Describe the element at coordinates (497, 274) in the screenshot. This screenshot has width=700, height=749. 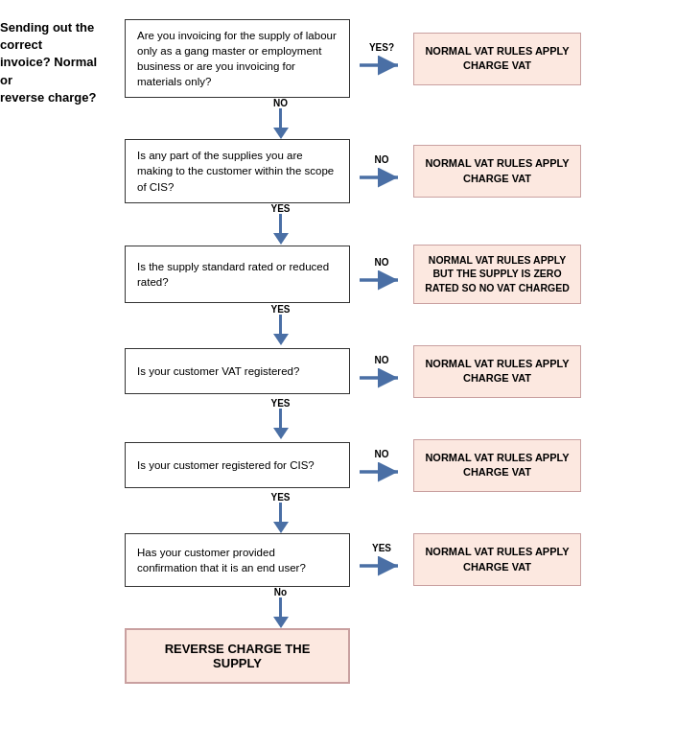
I see `result-box-3: NORMAL VAT RULES APPLY BUT THE SUPPLY IS…` at that location.